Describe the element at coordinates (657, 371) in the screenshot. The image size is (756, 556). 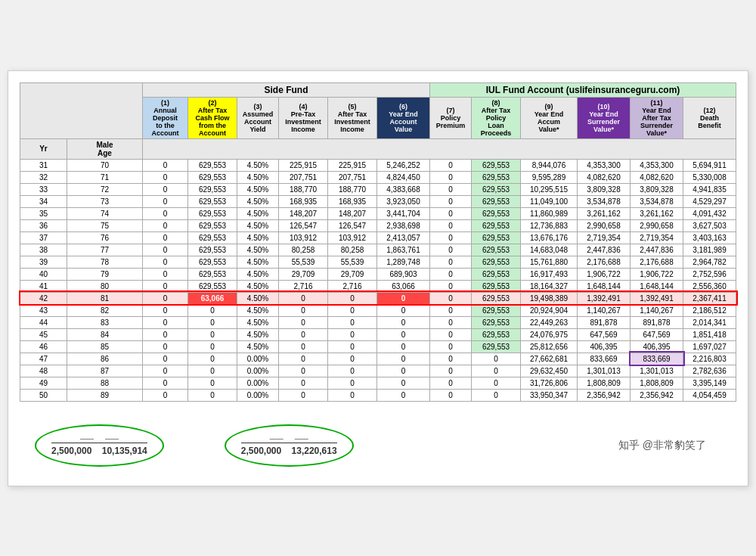
I see `table-cell: 1,301,013` at that location.